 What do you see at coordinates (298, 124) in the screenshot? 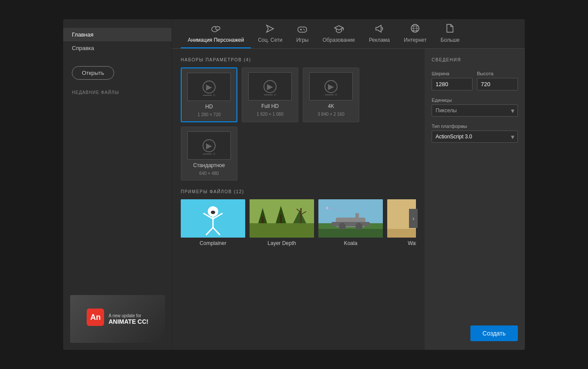
I see `presets-grid: ▶ HD 1 280 × 720` at bounding box center [298, 124].